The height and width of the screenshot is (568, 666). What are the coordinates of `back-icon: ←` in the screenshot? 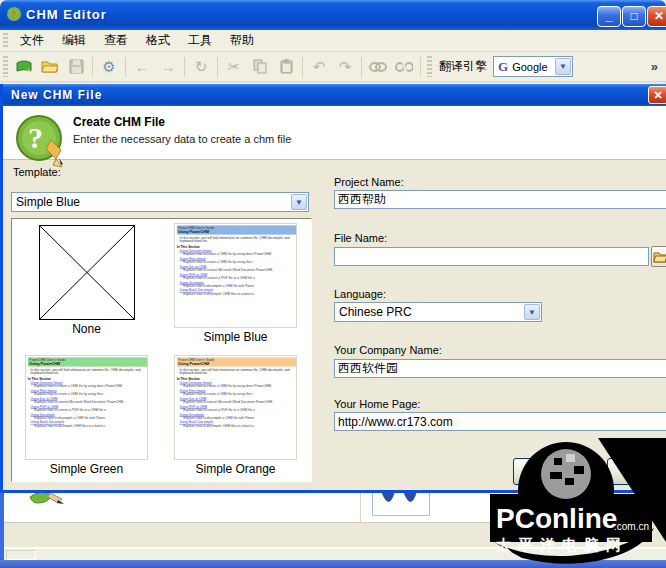 It's located at (142, 67).